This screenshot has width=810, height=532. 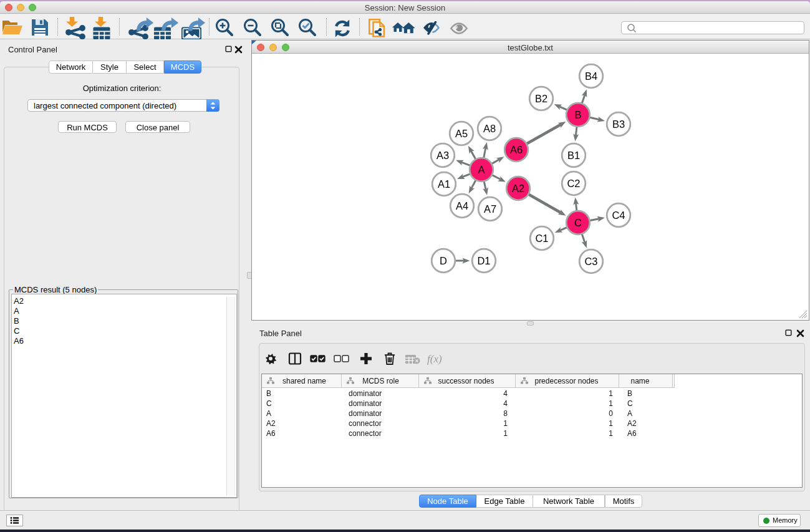 What do you see at coordinates (481, 170) in the screenshot?
I see `svg-text: A` at bounding box center [481, 170].